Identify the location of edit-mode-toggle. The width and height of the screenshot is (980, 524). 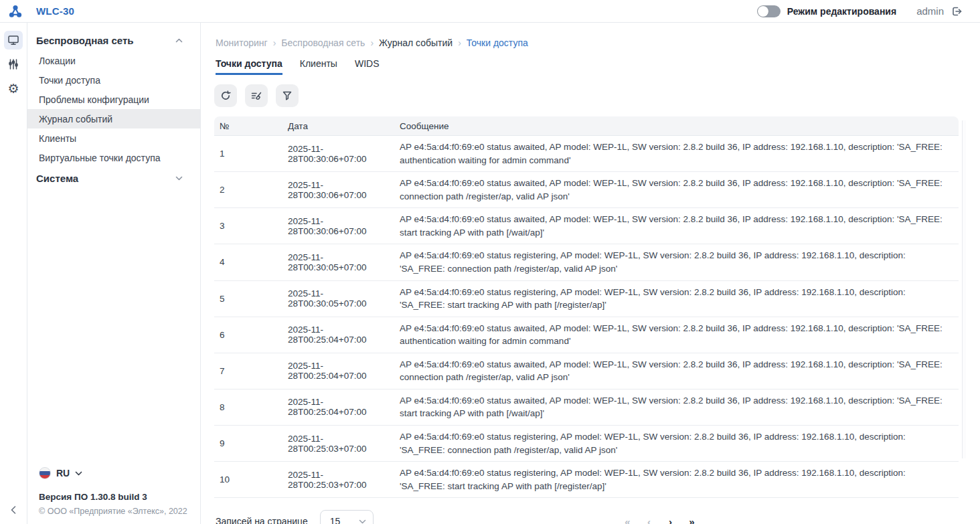
(768, 11).